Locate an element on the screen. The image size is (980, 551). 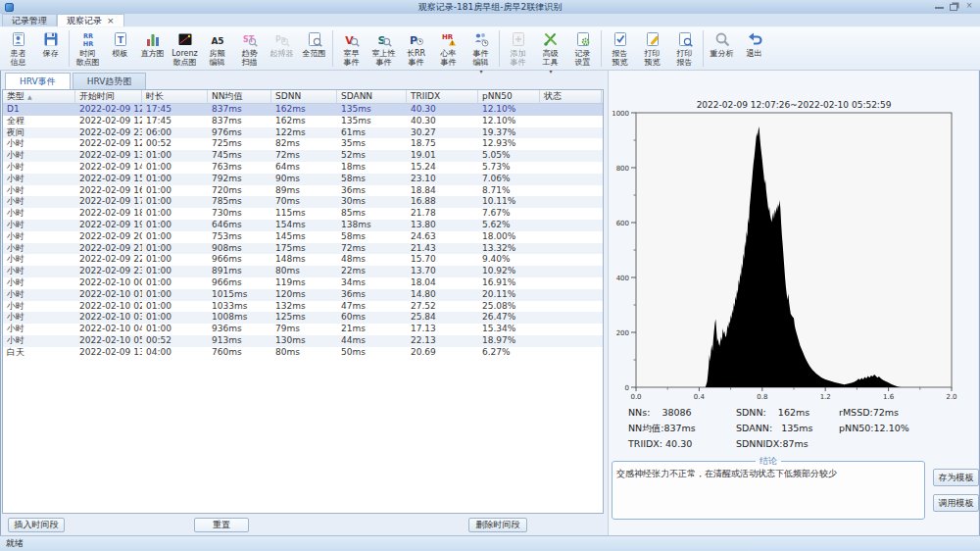
insert-period-button: 插入时间段 is located at coordinates (36, 526).